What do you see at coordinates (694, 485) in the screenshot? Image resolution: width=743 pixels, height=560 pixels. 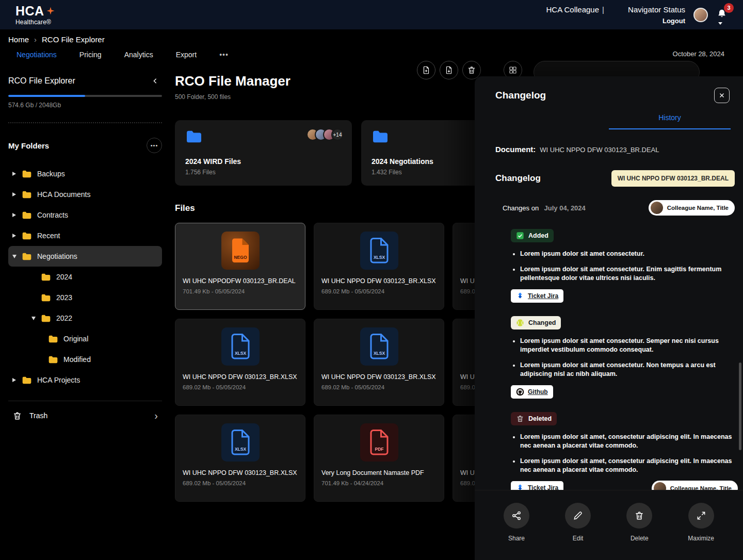 I see `author-chip: Colleague Name, Title` at bounding box center [694, 485].